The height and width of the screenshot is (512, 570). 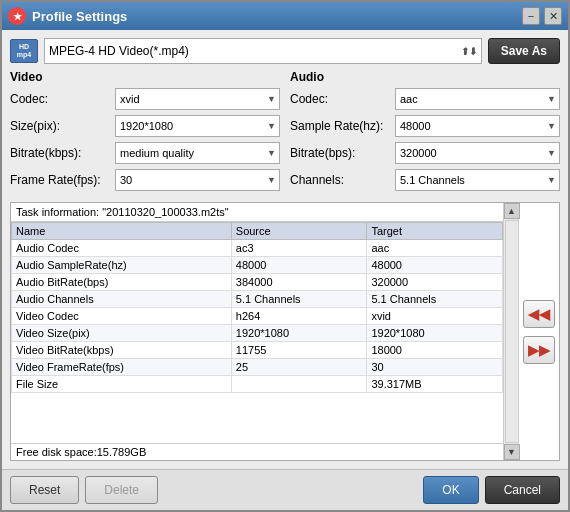 I want to click on video-framerate-select-wrapper: 30, so click(x=198, y=180).